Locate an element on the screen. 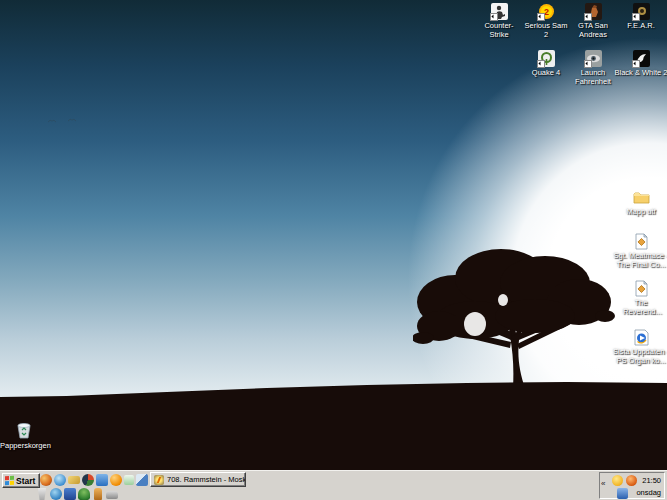 Image resolution: width=667 pixels, height=500 pixels. desktop-icon-label: Sgt. Meatmace - The Final Co... is located at coordinates (640, 260).